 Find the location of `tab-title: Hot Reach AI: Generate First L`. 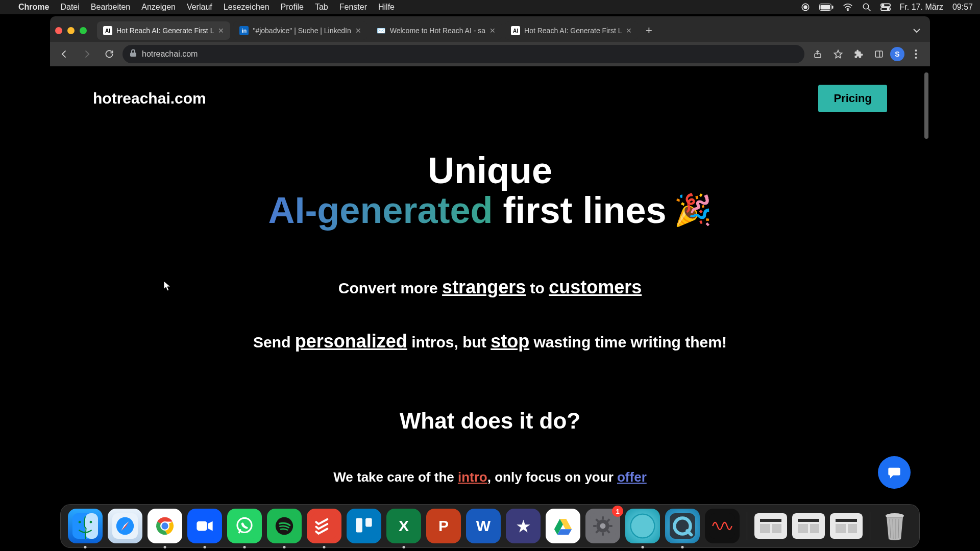

tab-title: Hot Reach AI: Generate First L is located at coordinates (165, 31).